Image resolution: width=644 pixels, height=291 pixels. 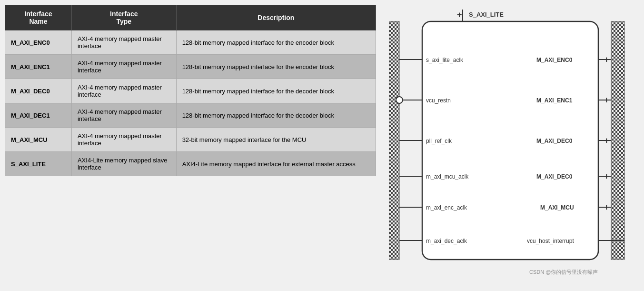 What do you see at coordinates (439, 141) in the screenshot?
I see `signal-label-3: pll_ref_clk` at bounding box center [439, 141].